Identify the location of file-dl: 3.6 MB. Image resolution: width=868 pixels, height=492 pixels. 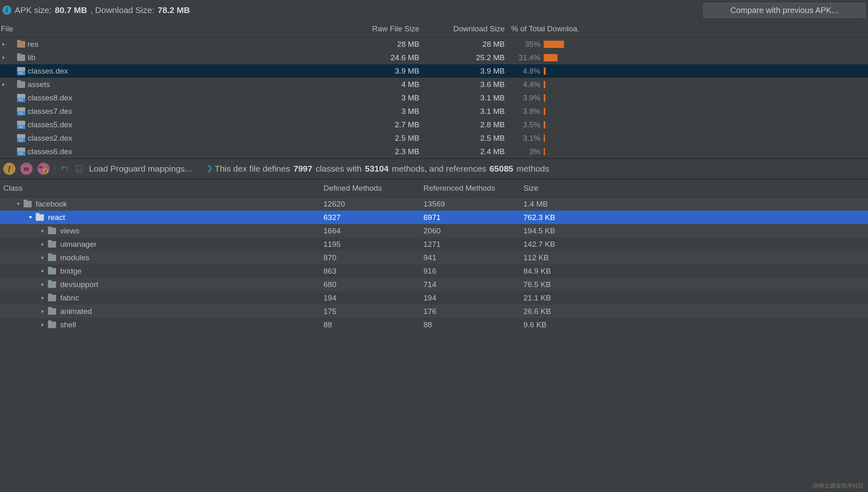
(465, 85).